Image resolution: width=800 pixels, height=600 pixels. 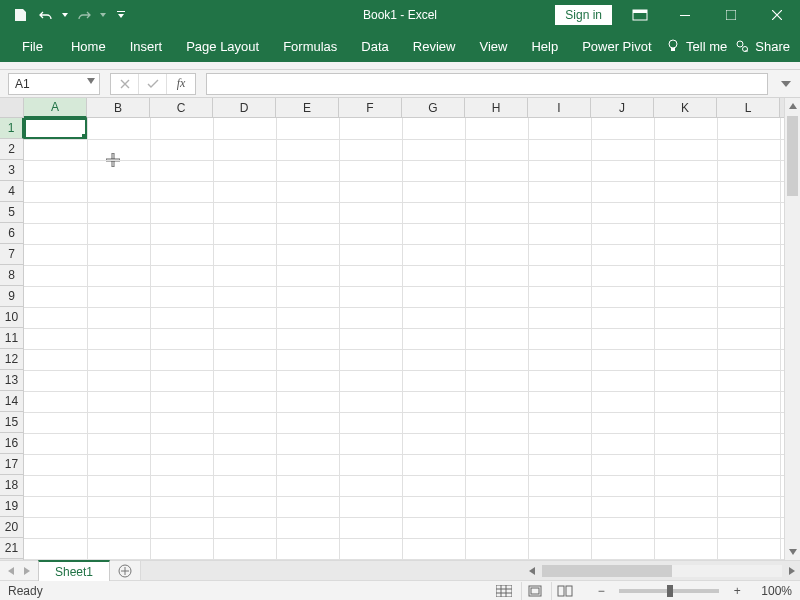 What do you see at coordinates (12, 528) in the screenshot?
I see `row-header-20: 20` at bounding box center [12, 528].